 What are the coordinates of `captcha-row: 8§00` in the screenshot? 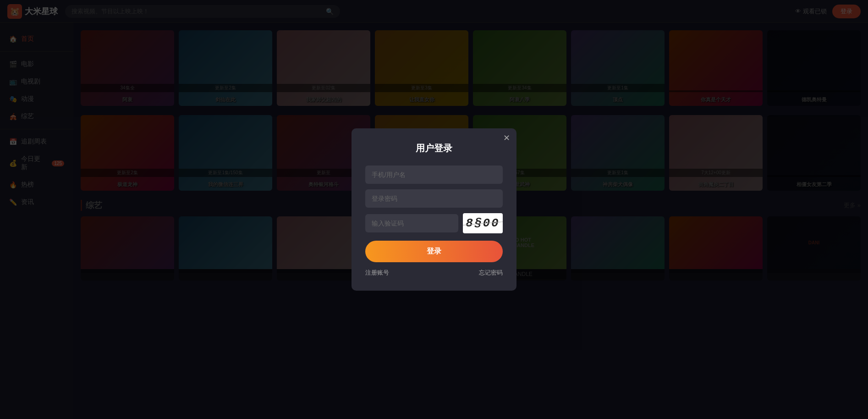 It's located at (434, 223).